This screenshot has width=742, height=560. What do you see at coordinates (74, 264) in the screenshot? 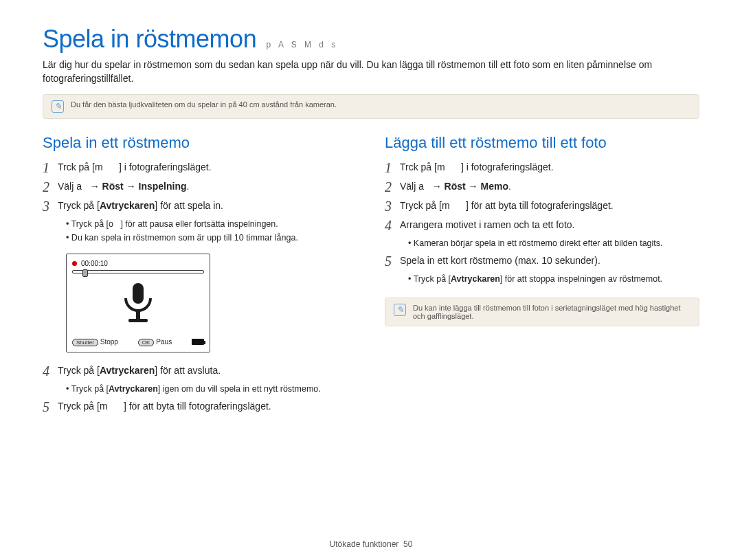
I see `record-dot-icon` at bounding box center [74, 264].